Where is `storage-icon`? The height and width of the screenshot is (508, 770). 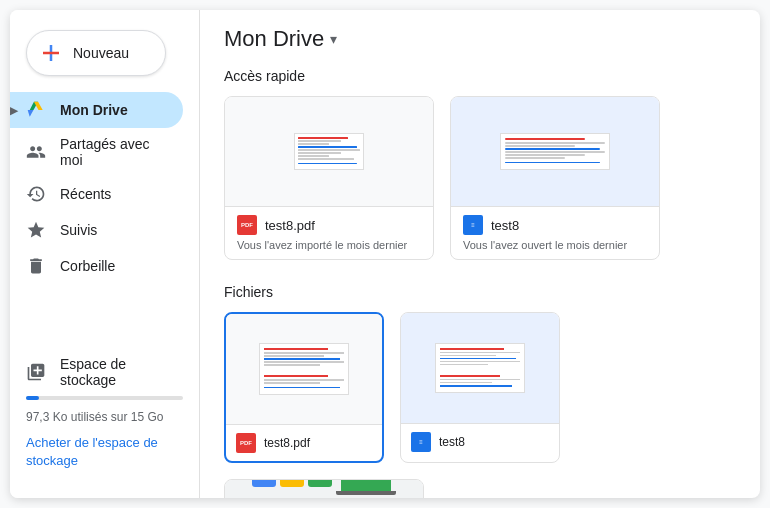
storage-icon is located at coordinates (36, 372).